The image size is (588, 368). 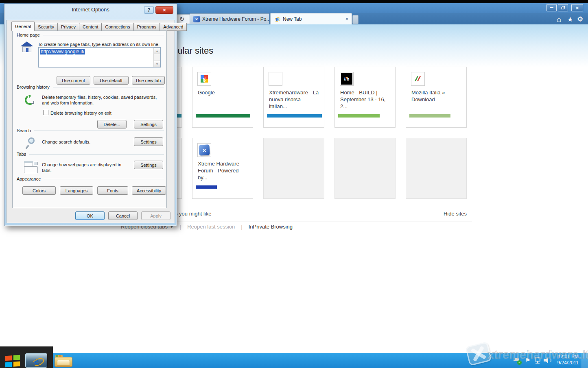 What do you see at coordinates (31, 102) in the screenshot?
I see `browsing-history-icon` at bounding box center [31, 102].